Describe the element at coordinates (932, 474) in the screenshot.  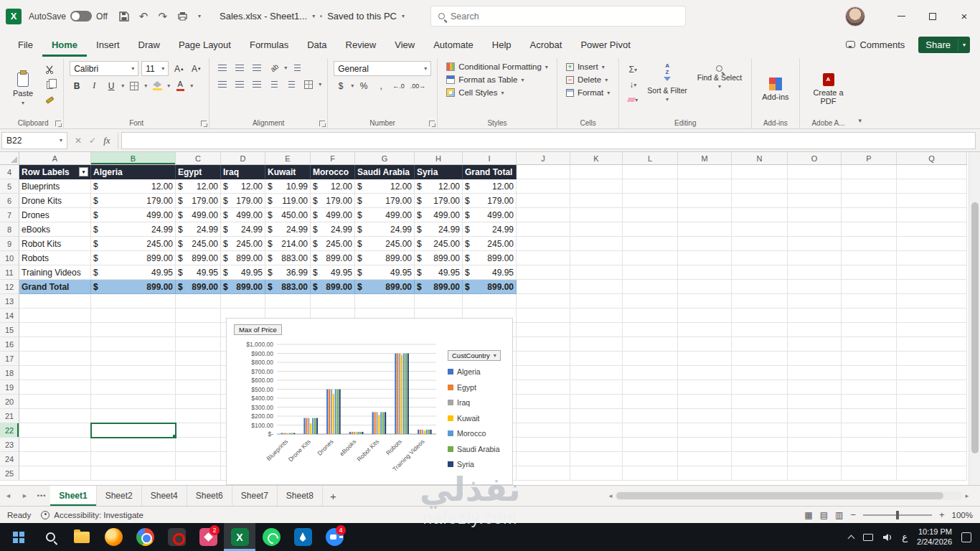
I see `cell-Q25` at that location.